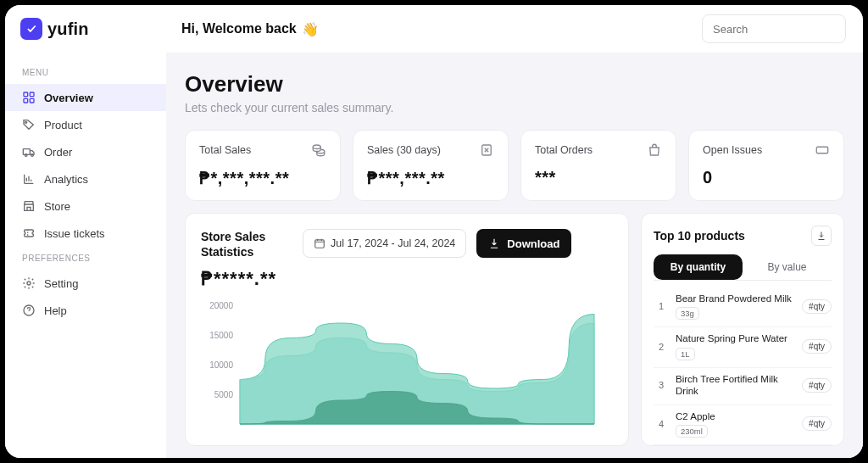  Describe the element at coordinates (661, 424) in the screenshot. I see `product-rank: 4` at that location.